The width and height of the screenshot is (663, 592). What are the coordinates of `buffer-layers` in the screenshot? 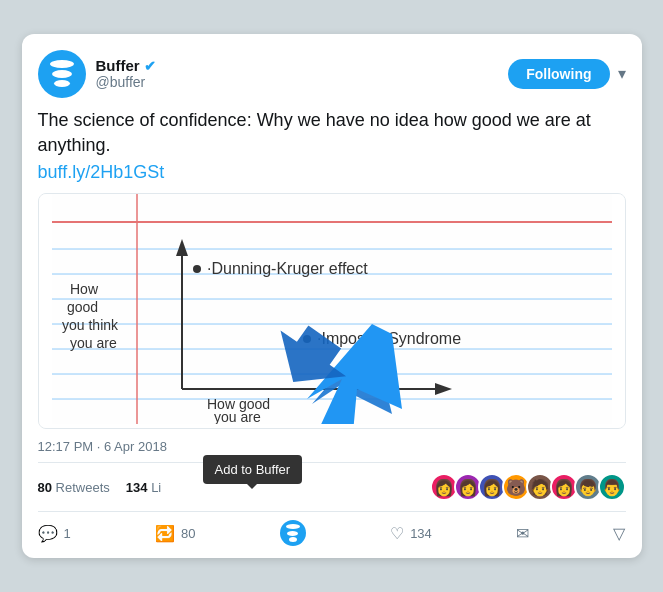 It's located at (293, 533).